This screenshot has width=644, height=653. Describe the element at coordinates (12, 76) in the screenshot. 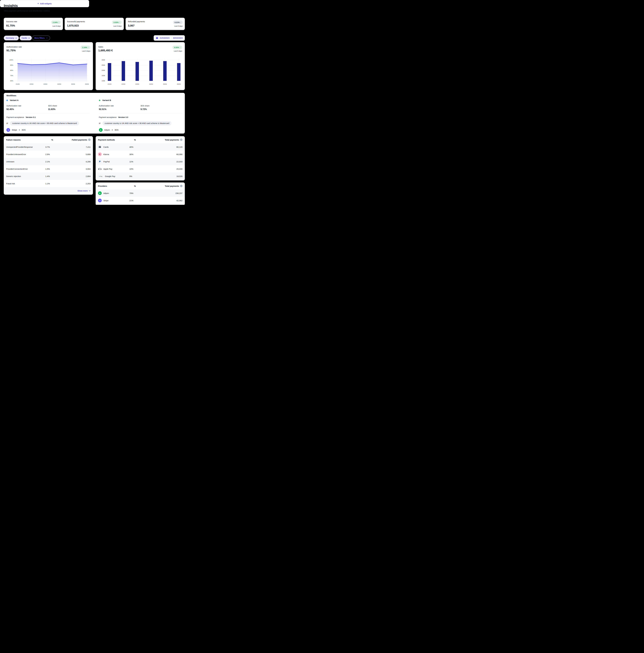

I see `svg-text: 70%` at that location.